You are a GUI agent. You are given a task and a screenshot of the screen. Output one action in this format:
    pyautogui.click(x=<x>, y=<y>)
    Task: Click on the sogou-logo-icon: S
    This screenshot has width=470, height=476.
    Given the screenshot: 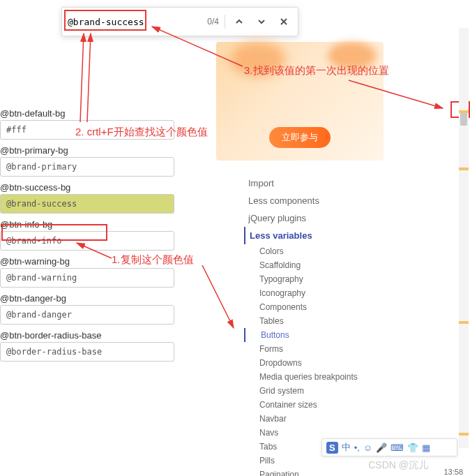 What is the action you would take?
    pyautogui.click(x=332, y=448)
    